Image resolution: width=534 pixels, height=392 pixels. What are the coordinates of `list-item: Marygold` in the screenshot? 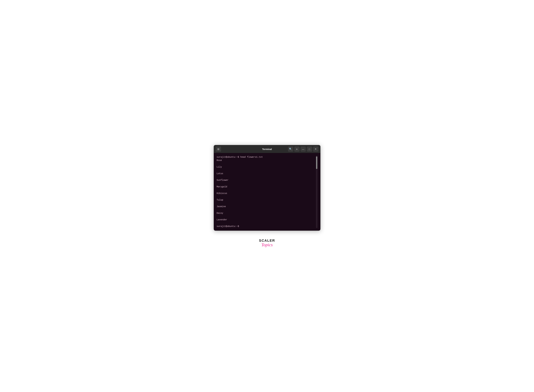 It's located at (266, 187).